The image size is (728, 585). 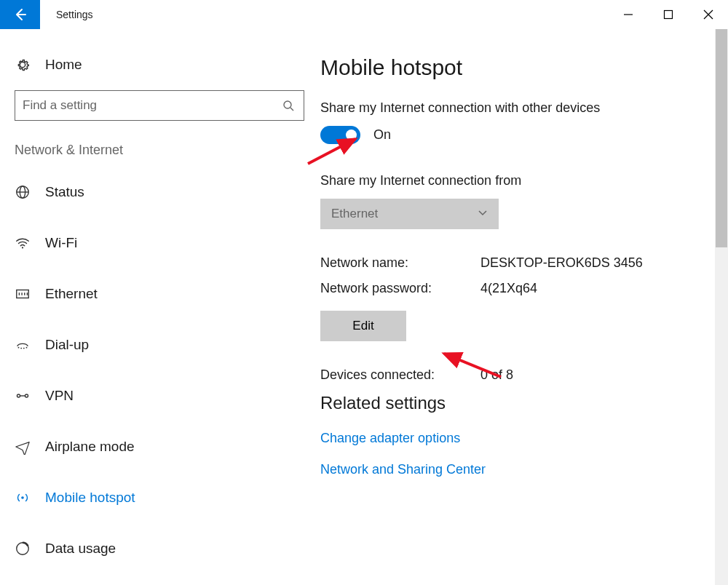 I want to click on minimize-button, so click(x=628, y=15).